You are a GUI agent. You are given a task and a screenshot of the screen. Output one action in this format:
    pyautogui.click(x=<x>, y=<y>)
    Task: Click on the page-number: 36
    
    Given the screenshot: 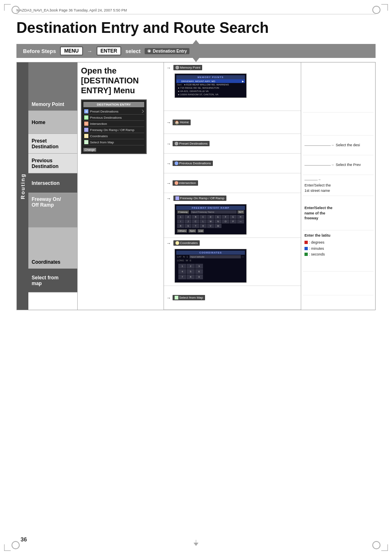 What is the action you would take?
    pyautogui.click(x=24, y=539)
    